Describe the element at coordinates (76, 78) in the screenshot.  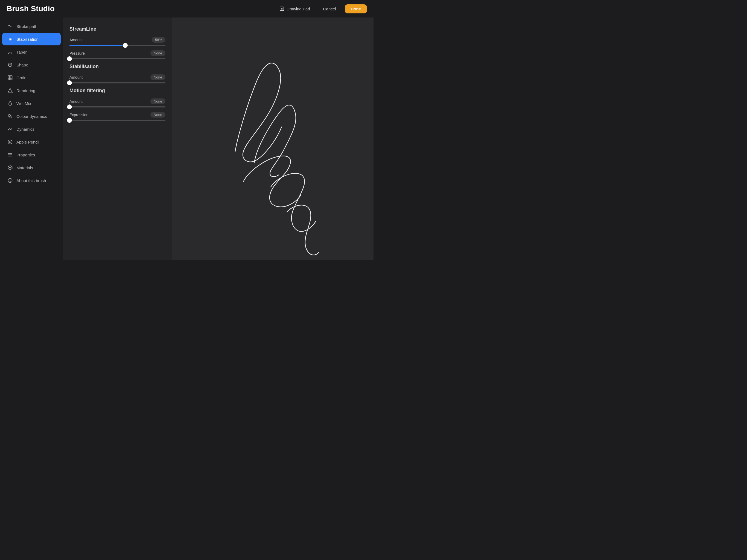
I see `stabilisation-amount-label: Amount` at that location.